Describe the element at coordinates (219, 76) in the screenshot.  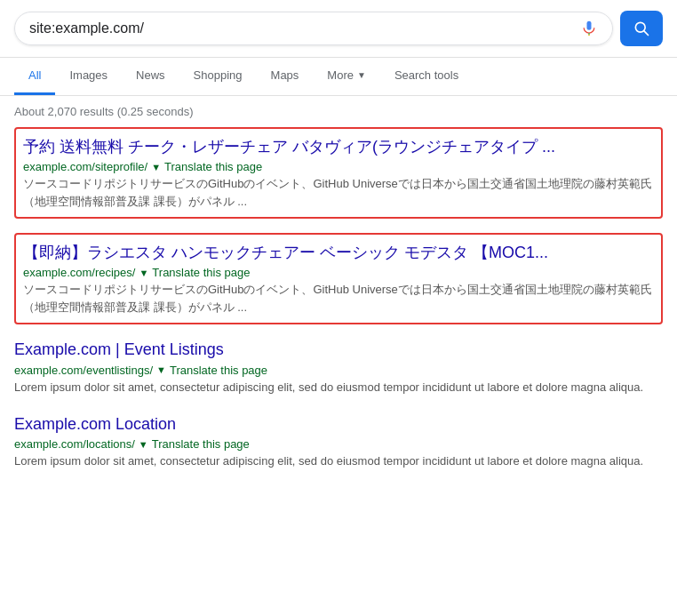
I see `tab-shopping: Shopping` at that location.